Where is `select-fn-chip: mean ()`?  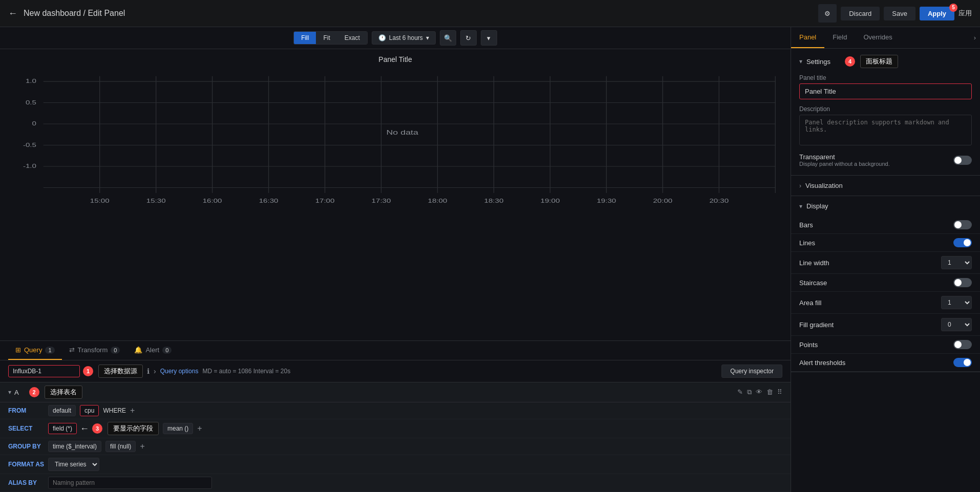
select-fn-chip: mean () is located at coordinates (178, 429).